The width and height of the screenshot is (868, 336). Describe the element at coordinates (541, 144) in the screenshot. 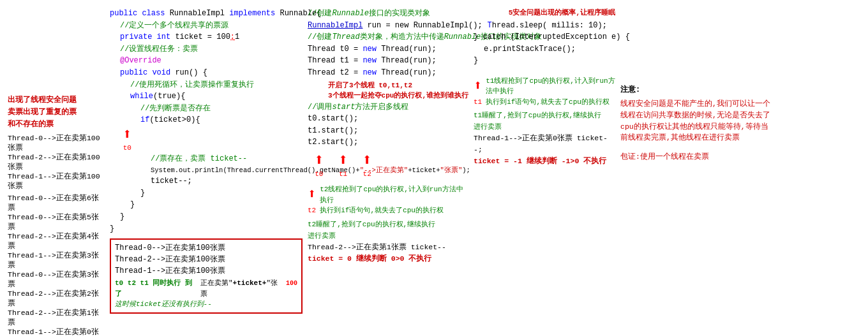

I see `t1-thread-output: Thread-1-->正在卖第0张票 ticket--;` at that location.